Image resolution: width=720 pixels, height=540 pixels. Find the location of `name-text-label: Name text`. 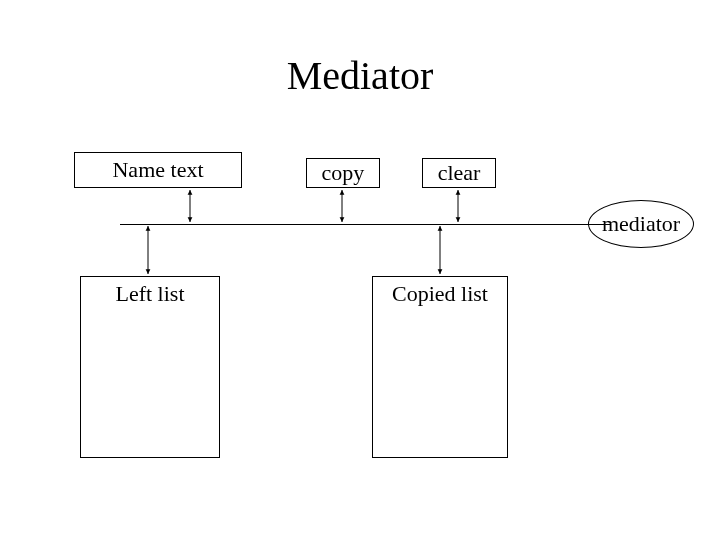

name-text-label: Name text is located at coordinates (158, 170).